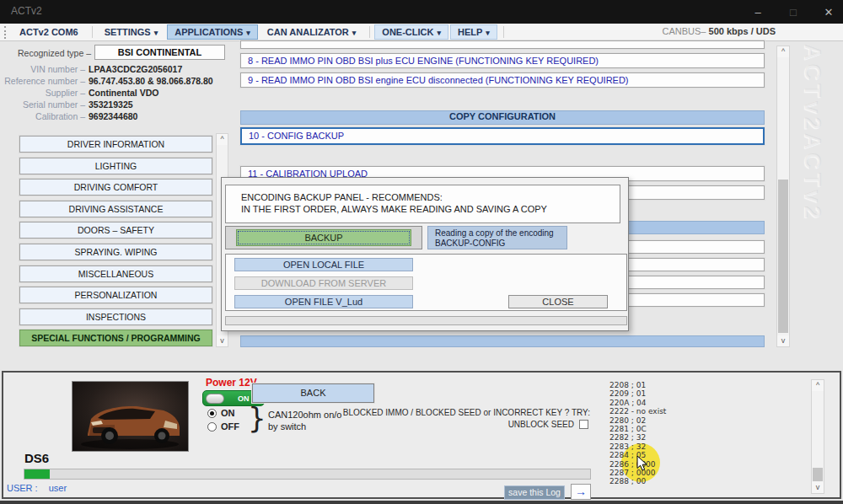 The image size is (843, 504). I want to click on menu-help: HELP▾, so click(474, 32).